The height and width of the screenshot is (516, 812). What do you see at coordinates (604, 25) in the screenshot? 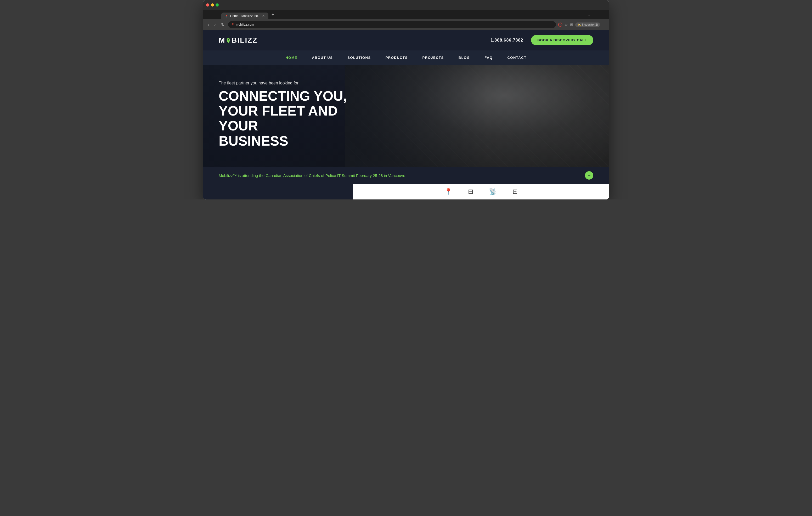
I see `menu-icon: ⋮` at bounding box center [604, 25].